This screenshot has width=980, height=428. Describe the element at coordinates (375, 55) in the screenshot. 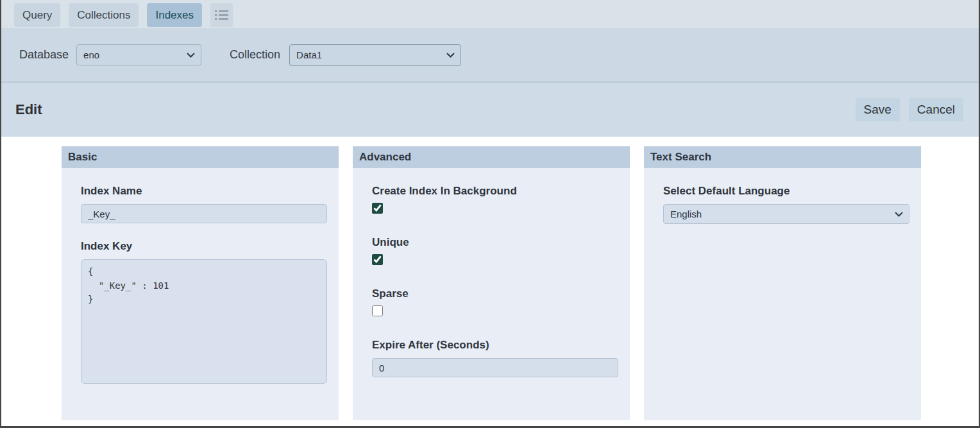

I see `collection-select-wrap: Data1` at that location.